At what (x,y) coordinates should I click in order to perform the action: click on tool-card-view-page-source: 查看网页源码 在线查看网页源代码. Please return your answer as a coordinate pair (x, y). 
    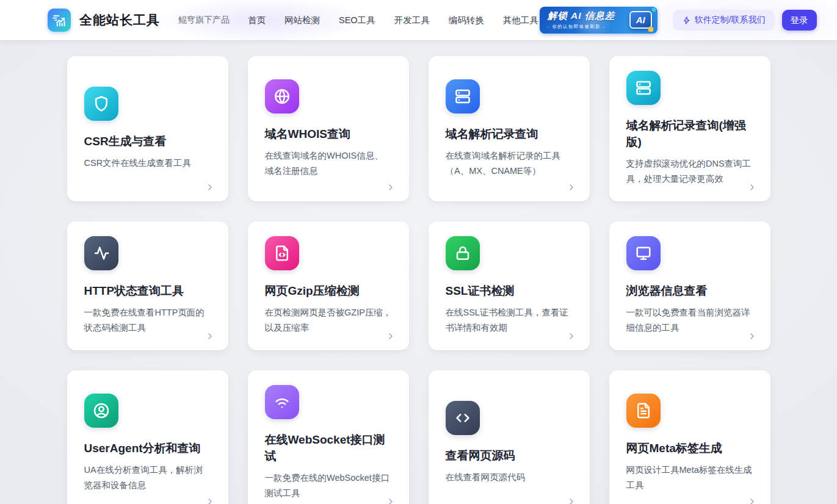
    Looking at the image, I should click on (509, 437).